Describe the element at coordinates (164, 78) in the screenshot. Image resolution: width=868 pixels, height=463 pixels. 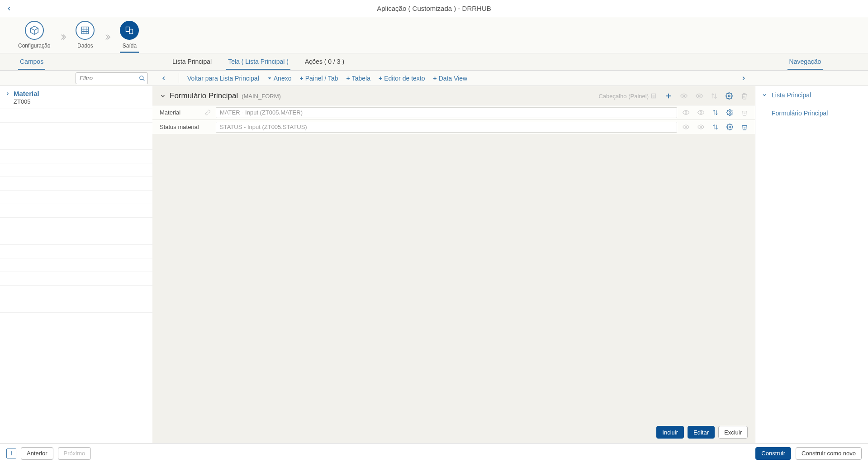
I see `toolbar-back` at that location.